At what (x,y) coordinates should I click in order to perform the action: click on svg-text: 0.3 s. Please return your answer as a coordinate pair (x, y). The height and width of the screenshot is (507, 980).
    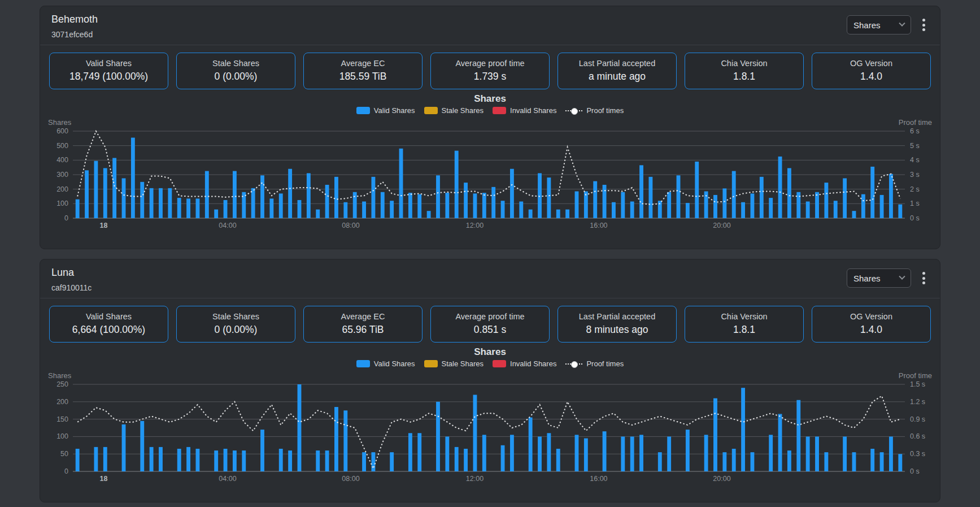
    Looking at the image, I should click on (917, 454).